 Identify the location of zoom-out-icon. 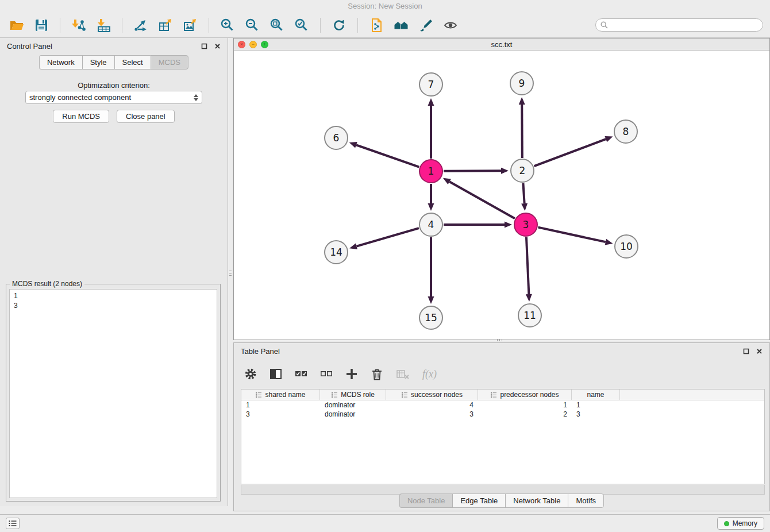
(252, 25).